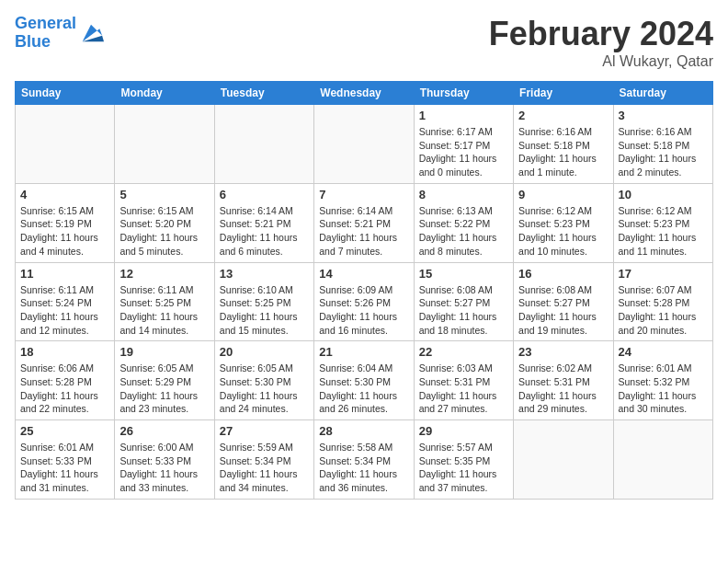 Image resolution: width=728 pixels, height=563 pixels. Describe the element at coordinates (165, 381) in the screenshot. I see `calendar-cell: 19Sunrise: 6:05 AMSunset: 5:29 PMDayligh…` at that location.